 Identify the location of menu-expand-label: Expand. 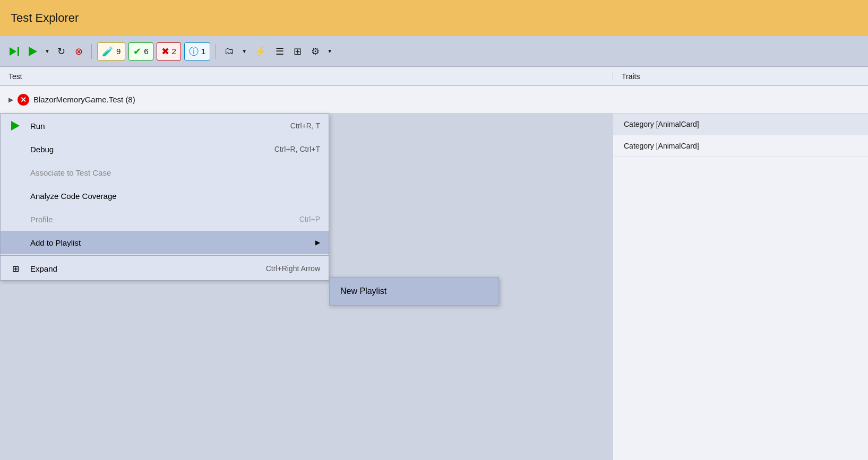
(137, 268).